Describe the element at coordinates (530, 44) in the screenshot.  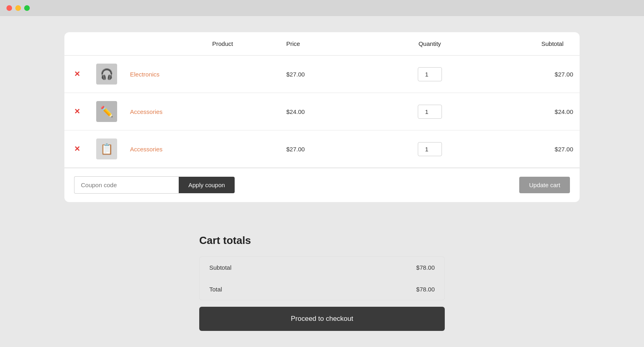
I see `col-header-subtotal: Subtotal` at that location.